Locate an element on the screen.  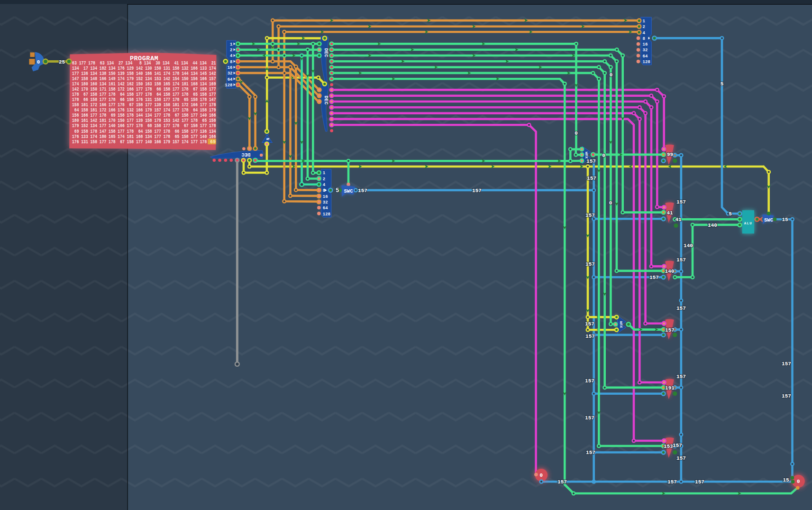
svg-text:142 170 150 171 158 172 166 17: 142 170 150 171 158 172 166 177 178 66 1… is located at coordinates (144, 89).